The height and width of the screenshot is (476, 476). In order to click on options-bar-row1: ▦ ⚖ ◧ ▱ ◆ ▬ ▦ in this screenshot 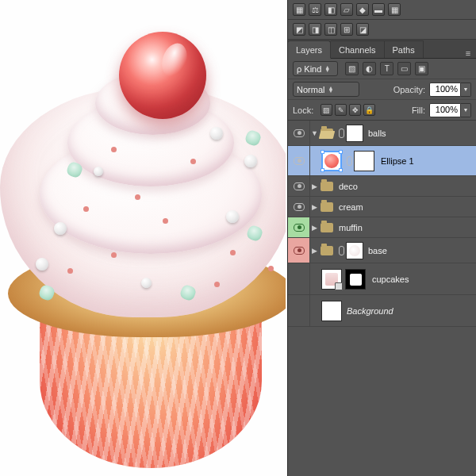, I will do `click(382, 10)`.